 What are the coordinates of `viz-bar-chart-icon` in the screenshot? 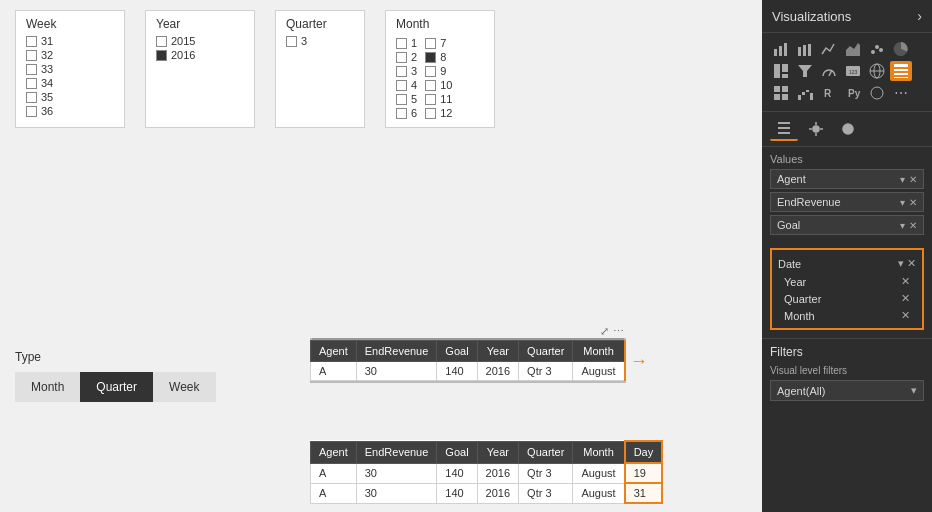 It's located at (781, 49).